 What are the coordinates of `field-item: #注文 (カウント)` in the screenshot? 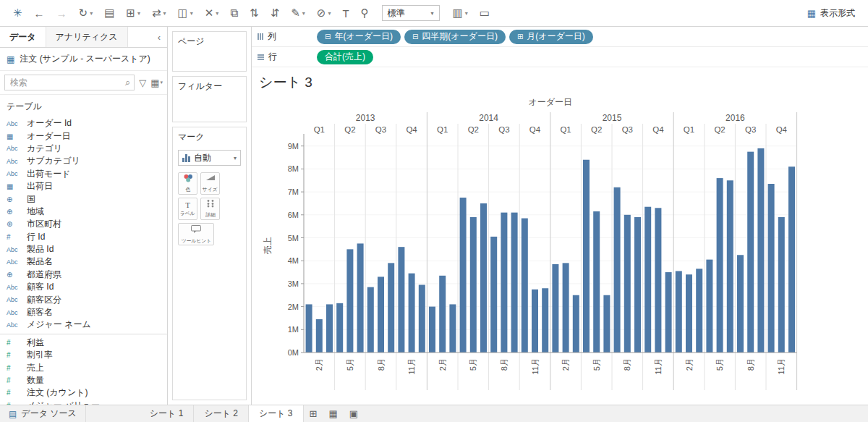 It's located at (84, 392).